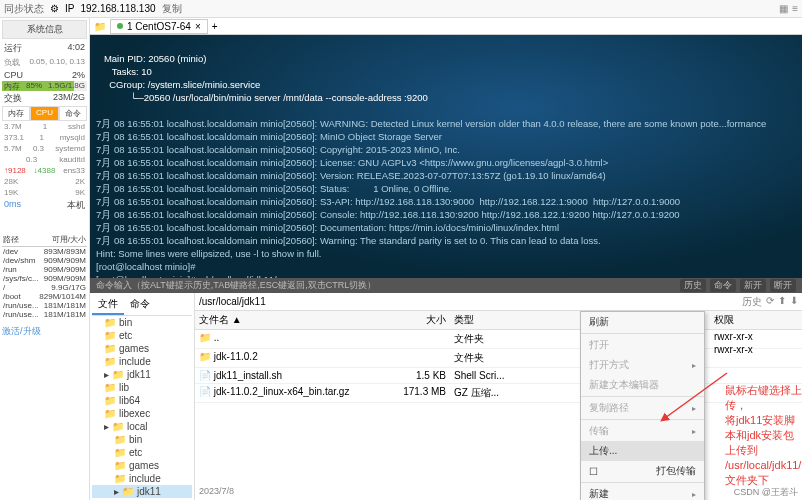  I want to click on tree-node: 📁 libexec, so click(142, 414).